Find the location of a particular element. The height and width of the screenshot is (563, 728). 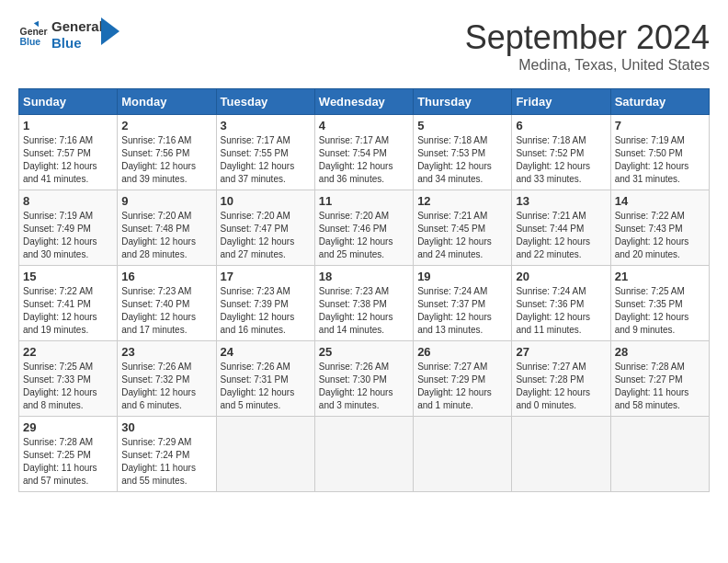

day-number: 25 is located at coordinates (364, 351).